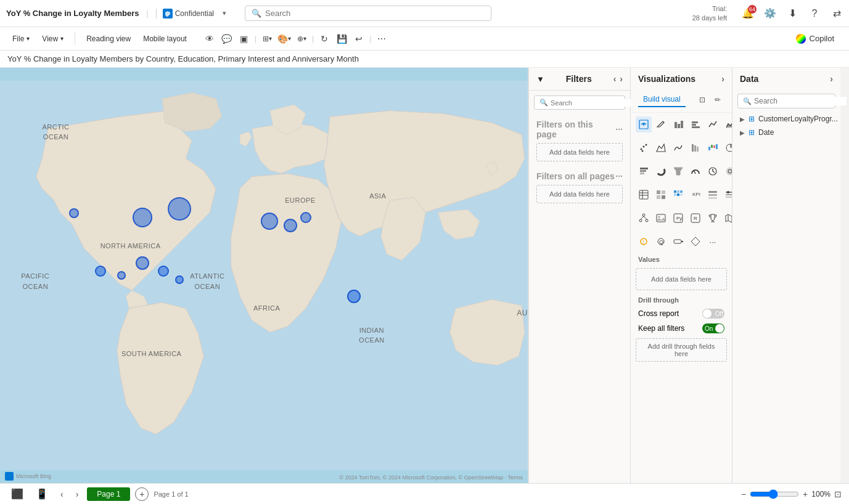 The image size is (849, 504). What do you see at coordinates (678, 124) in the screenshot?
I see `viz-bar-btn` at bounding box center [678, 124].